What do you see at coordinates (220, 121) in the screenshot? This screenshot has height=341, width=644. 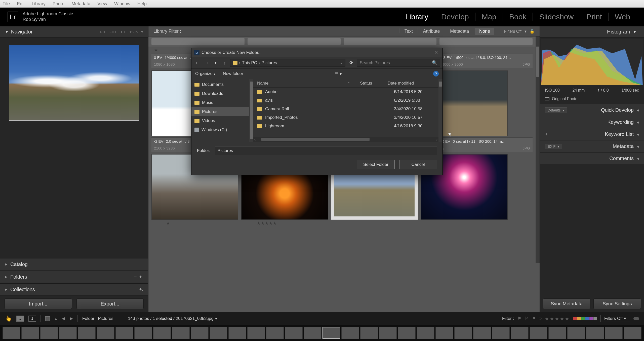 I see `tree-item-videos: Videos` at bounding box center [220, 121].